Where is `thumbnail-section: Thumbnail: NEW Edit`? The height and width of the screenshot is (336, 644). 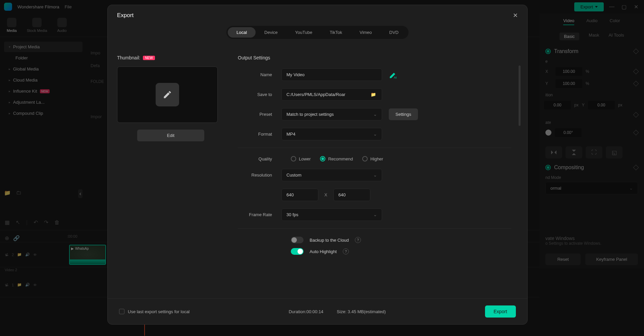
thumbnail-section: Thumbnail: NEW Edit is located at coordinates (171, 172).